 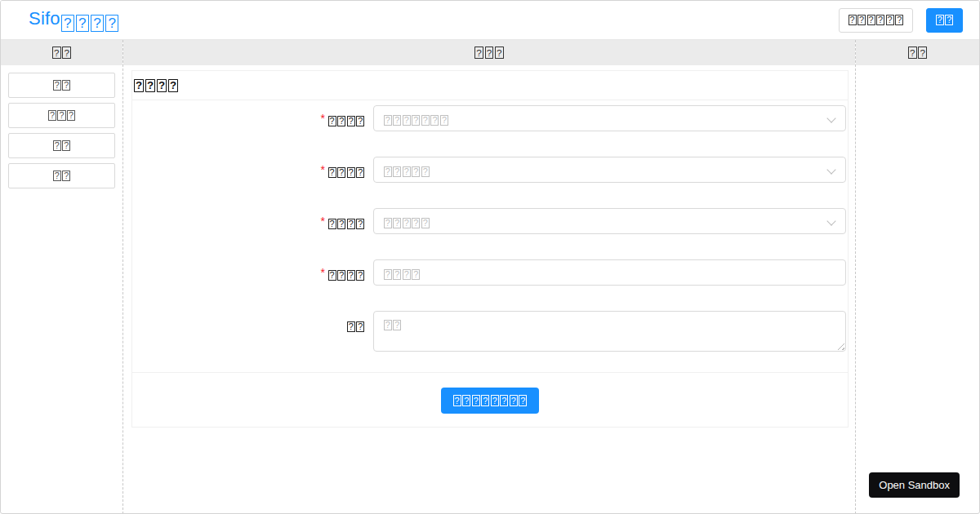 What do you see at coordinates (392, 323) in the screenshot?
I see `field-5-placeholder: ??` at bounding box center [392, 323].